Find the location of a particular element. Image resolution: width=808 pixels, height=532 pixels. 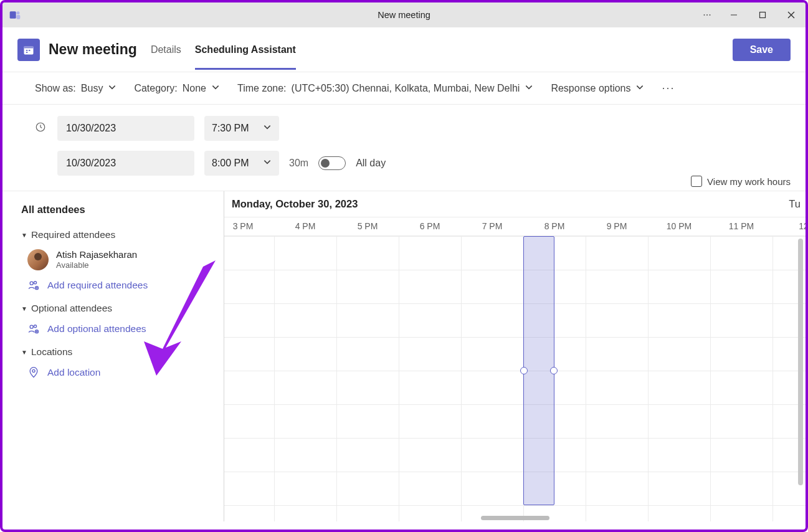

vertical-scrollbar is located at coordinates (801, 379).